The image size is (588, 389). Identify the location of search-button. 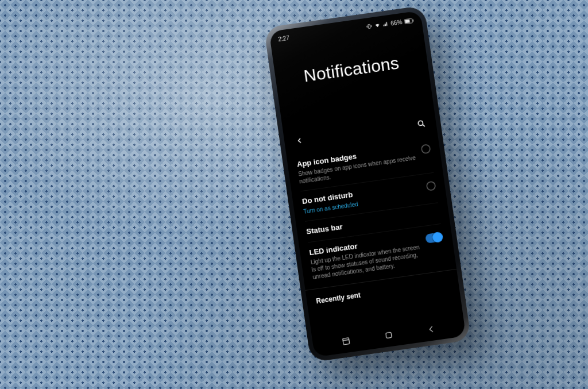
(421, 124).